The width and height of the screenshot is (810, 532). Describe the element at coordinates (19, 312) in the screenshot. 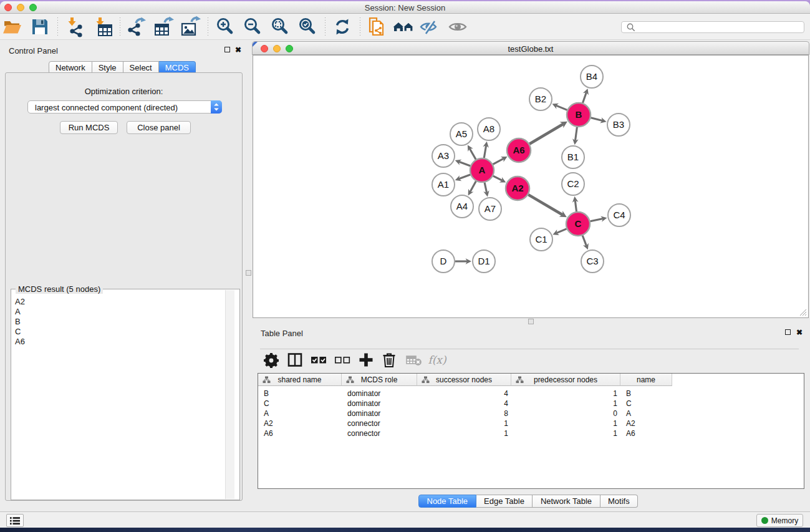

I see `mcds-result-item: A` at that location.